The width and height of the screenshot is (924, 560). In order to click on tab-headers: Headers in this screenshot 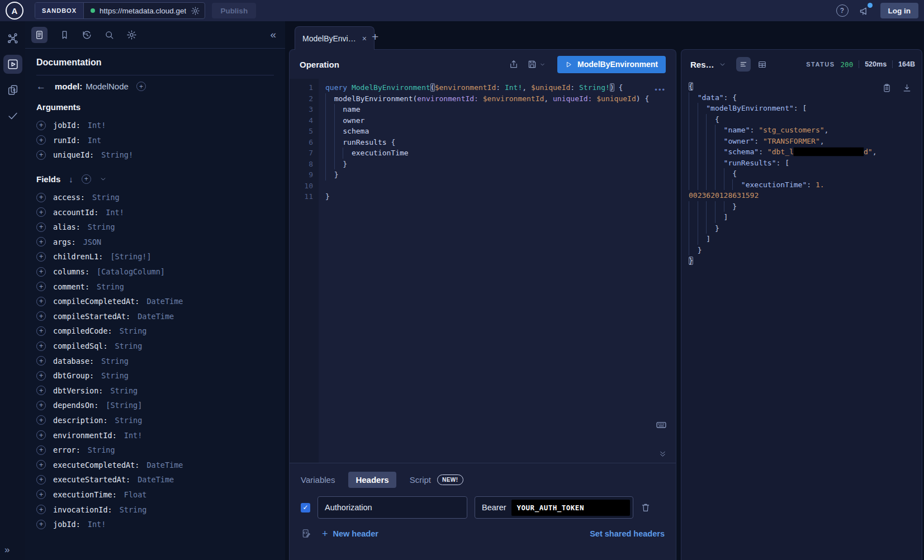, I will do `click(372, 480)`.